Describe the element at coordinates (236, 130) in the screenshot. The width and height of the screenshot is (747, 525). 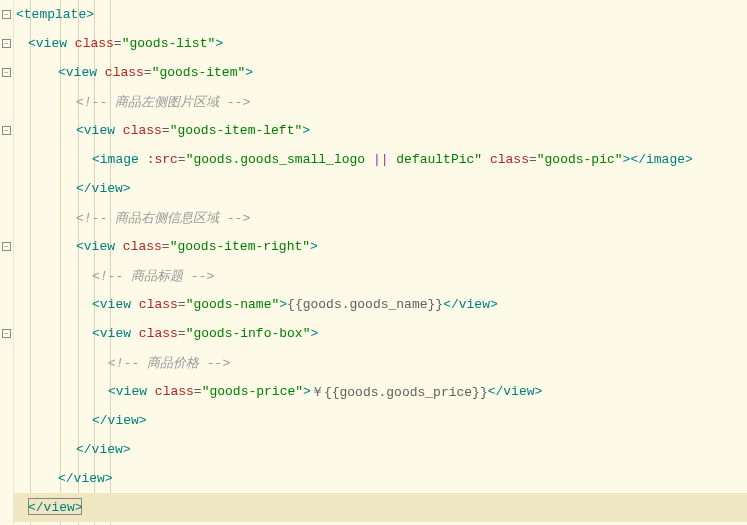
I see `token-str: "goods-item-left"` at that location.